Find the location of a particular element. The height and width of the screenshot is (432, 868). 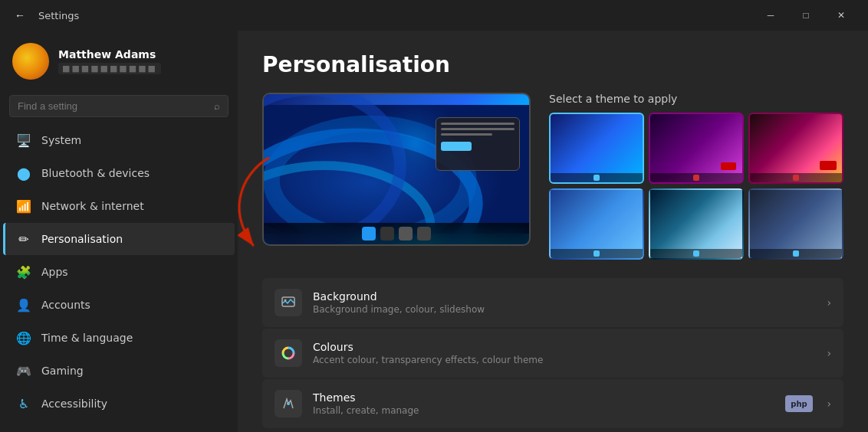

themes-grid is located at coordinates (696, 186).